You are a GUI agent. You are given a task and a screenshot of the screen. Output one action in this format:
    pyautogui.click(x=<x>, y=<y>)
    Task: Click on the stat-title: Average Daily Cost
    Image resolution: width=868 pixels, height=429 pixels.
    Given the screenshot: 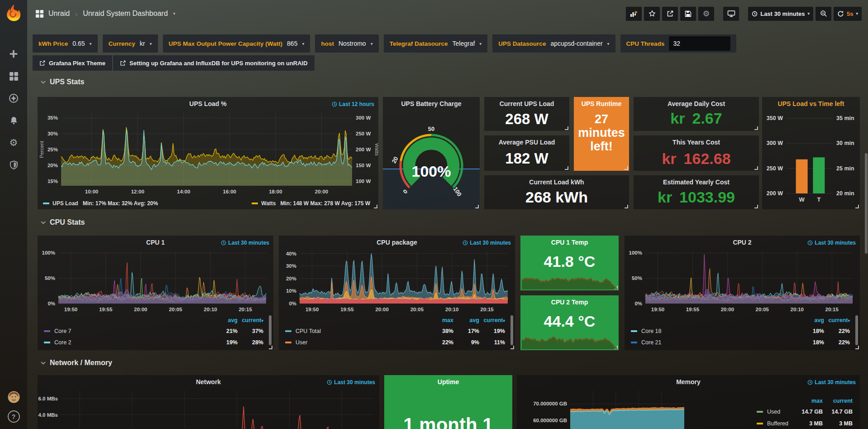 What is the action you would take?
    pyautogui.click(x=696, y=104)
    